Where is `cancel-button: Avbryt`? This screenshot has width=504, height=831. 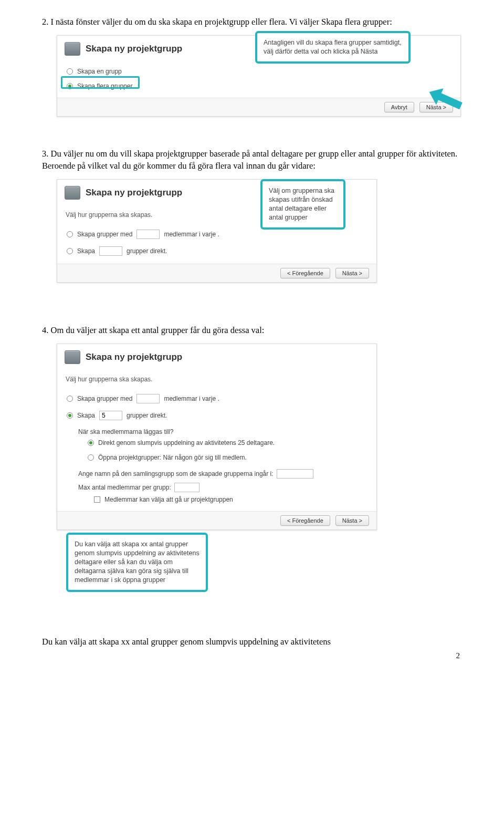
cancel-button: Avbryt is located at coordinates (399, 107).